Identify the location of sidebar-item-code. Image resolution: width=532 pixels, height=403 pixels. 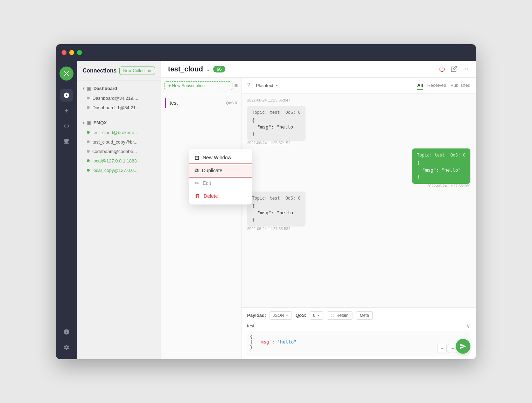
(66, 126).